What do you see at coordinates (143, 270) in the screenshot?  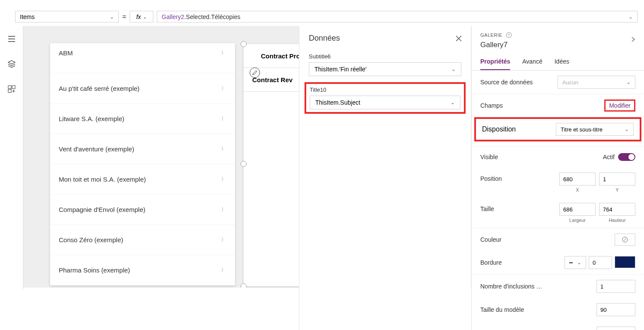 I see `list-item: Pharma Soins (exemple)〉` at bounding box center [143, 270].